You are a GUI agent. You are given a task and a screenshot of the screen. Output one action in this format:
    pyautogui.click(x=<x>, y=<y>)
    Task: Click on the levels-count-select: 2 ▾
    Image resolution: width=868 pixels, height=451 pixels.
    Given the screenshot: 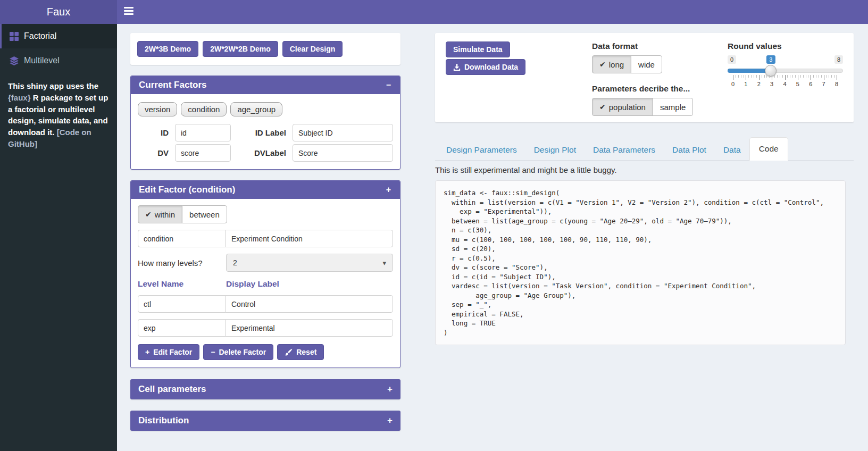 What is the action you would take?
    pyautogui.click(x=310, y=263)
    